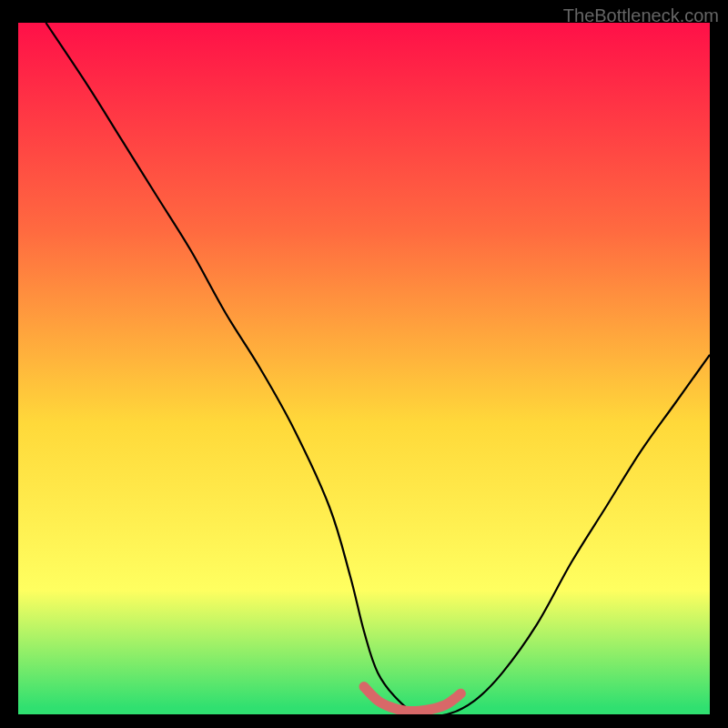  Describe the element at coordinates (641, 16) in the screenshot. I see `watermark-text: TheBottleneck.com` at that location.